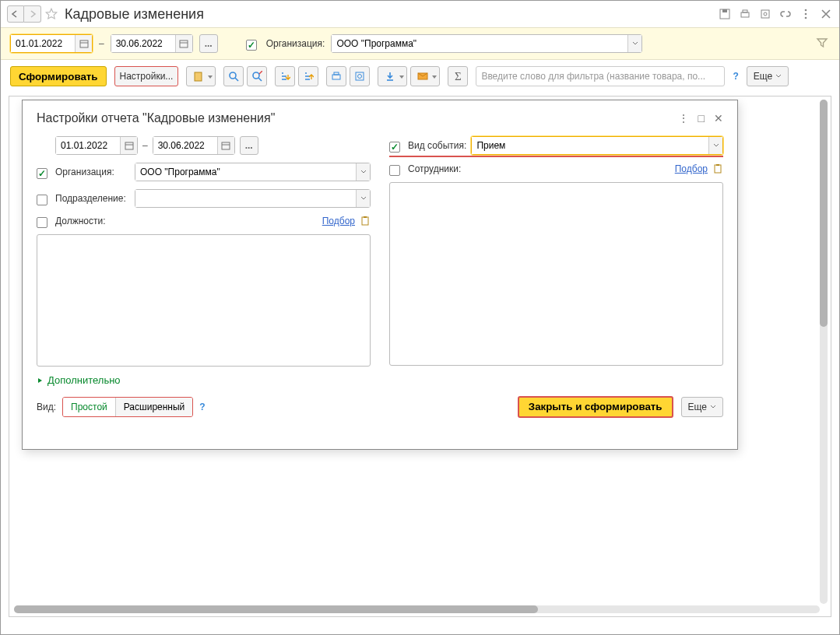  Describe the element at coordinates (257, 76) in the screenshot. I see `find-clear-button` at that location.